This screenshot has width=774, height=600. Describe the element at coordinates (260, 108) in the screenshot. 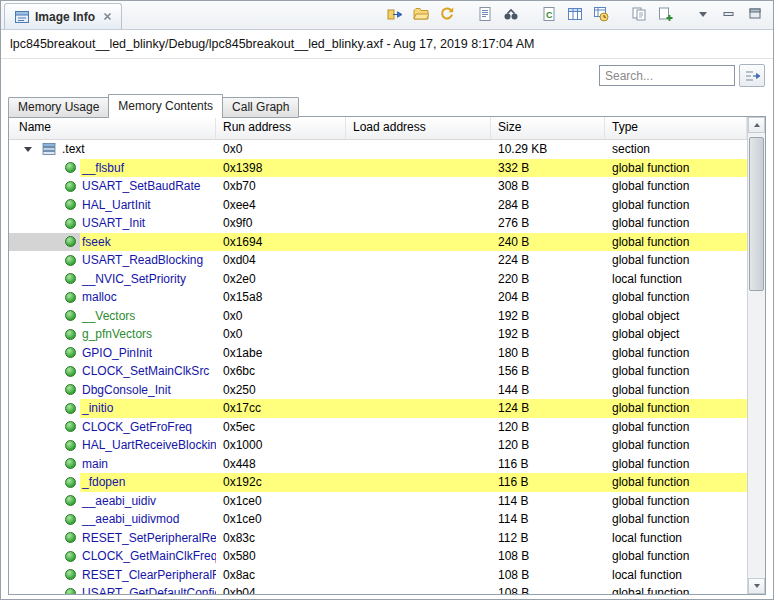

I see `tab-call-graph: Call Graph` at that location.